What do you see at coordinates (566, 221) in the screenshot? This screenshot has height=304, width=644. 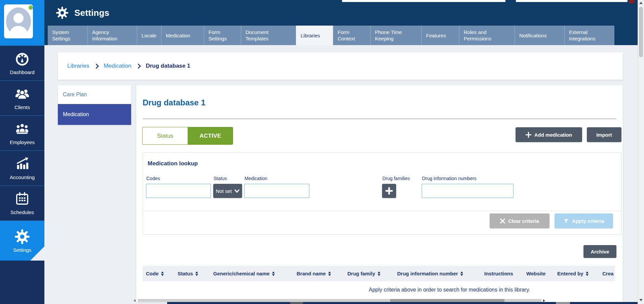 I see `filter-icon` at bounding box center [566, 221].